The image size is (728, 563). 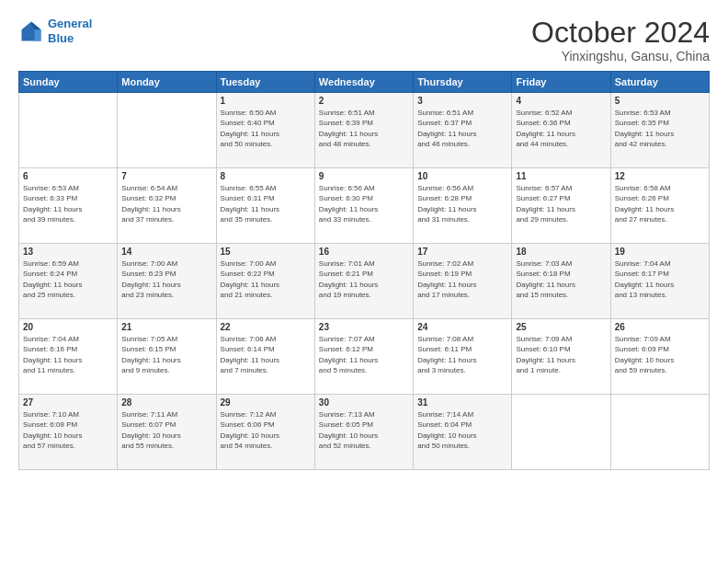 What do you see at coordinates (364, 177) in the screenshot?
I see `day-number: 9` at bounding box center [364, 177].